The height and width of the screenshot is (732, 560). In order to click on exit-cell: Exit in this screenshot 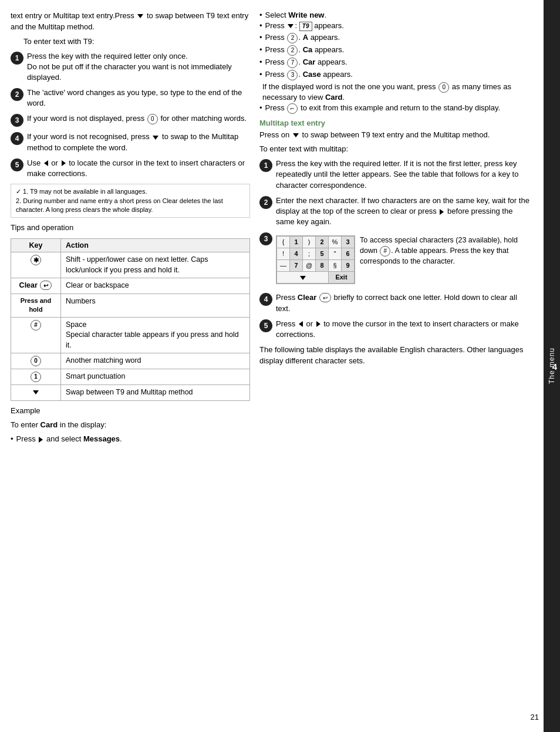, I will do `click(342, 278)`.